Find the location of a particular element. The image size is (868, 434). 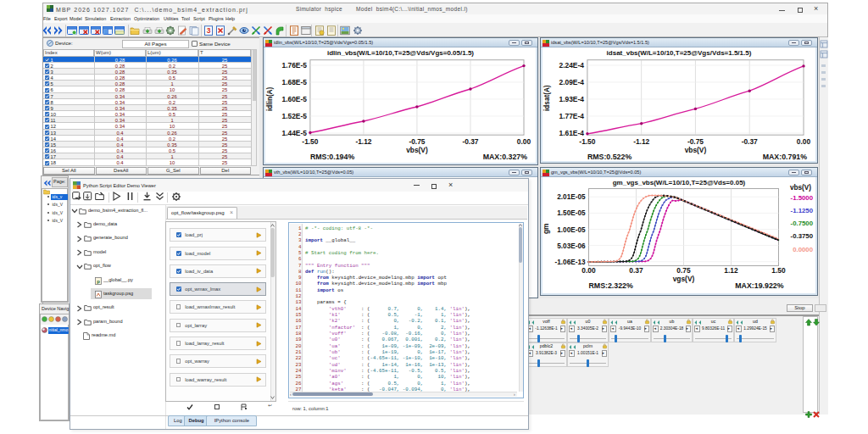

svg-text: -0.7500 is located at coordinates (802, 224).